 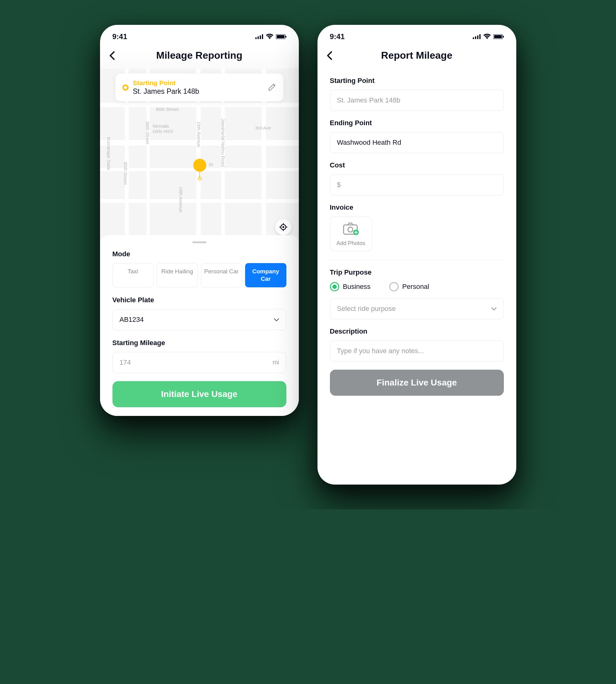 What do you see at coordinates (350, 287) in the screenshot?
I see `radio-business: Business` at bounding box center [350, 287].